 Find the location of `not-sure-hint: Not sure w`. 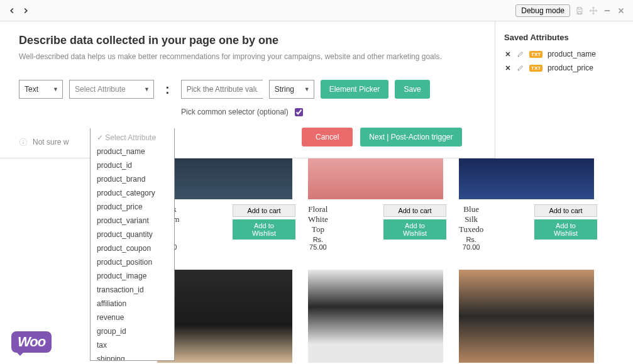

not-sure-hint: Not sure w is located at coordinates (44, 142).